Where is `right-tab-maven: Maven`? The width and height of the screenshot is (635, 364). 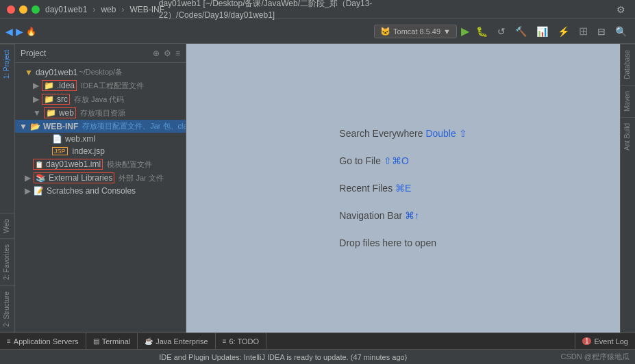
right-tab-maven: Maven is located at coordinates (627, 101).